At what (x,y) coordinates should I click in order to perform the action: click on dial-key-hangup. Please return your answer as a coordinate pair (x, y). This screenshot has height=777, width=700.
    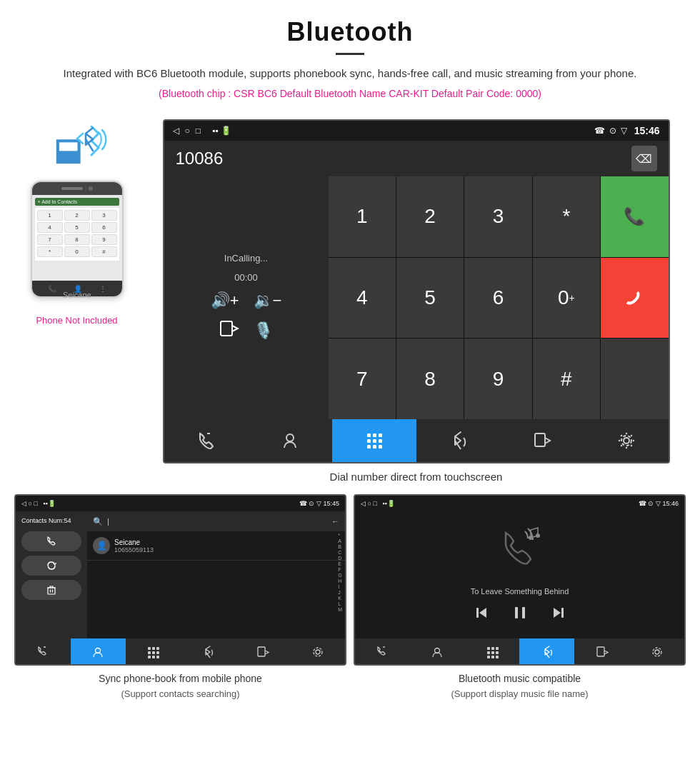
    Looking at the image, I should click on (634, 299).